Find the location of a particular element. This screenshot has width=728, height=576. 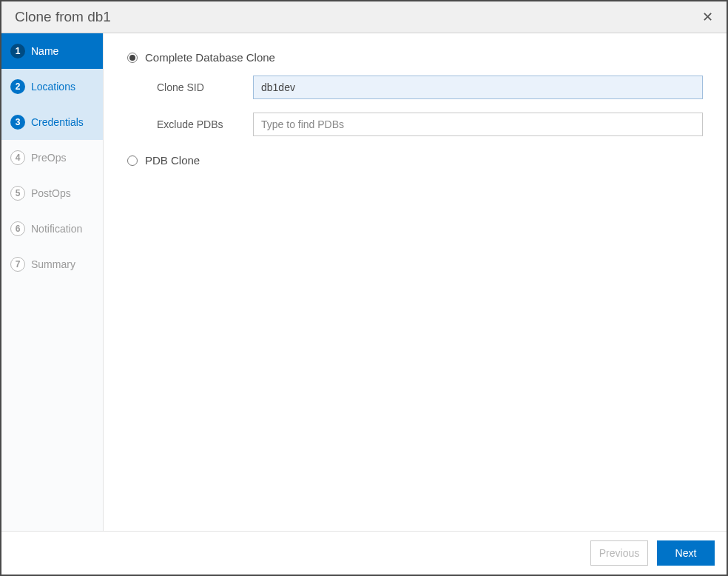

complete-clone-label: Complete Database Clone is located at coordinates (210, 58).